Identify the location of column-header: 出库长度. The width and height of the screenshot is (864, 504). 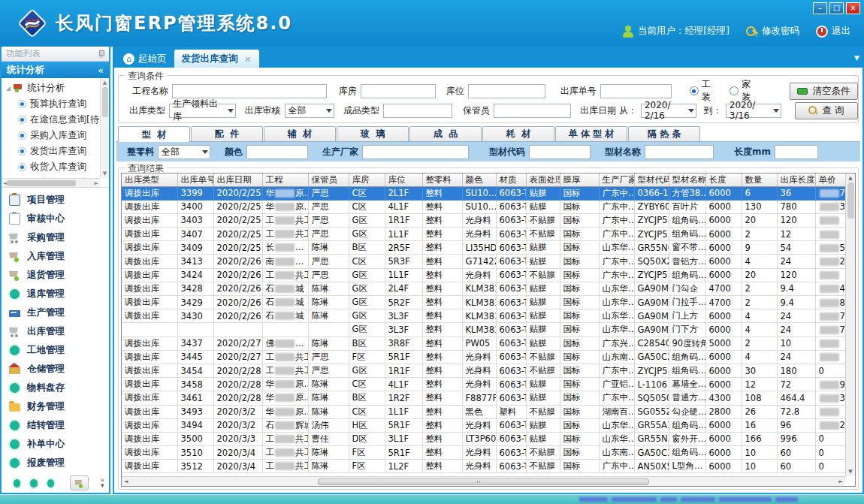
(796, 180).